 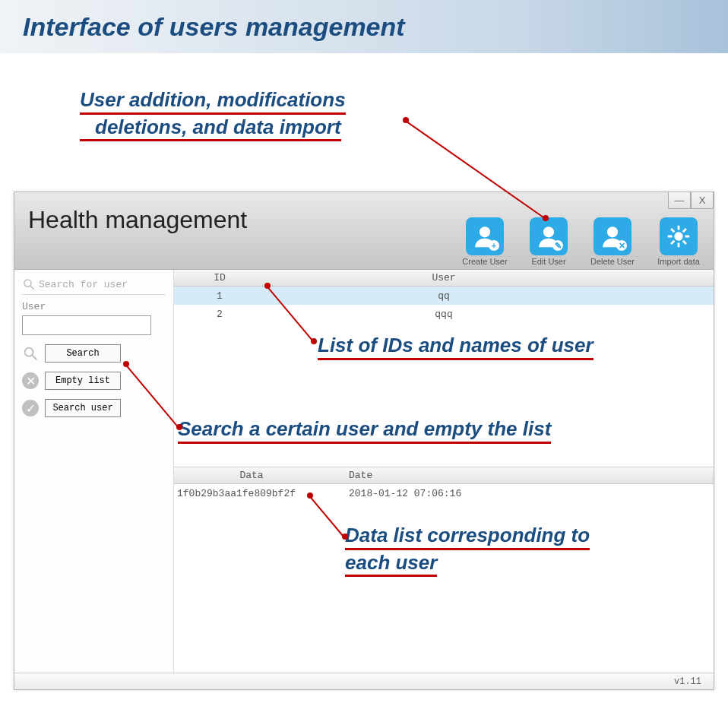 What do you see at coordinates (220, 315) in the screenshot?
I see `cell-id: 2` at bounding box center [220, 315].